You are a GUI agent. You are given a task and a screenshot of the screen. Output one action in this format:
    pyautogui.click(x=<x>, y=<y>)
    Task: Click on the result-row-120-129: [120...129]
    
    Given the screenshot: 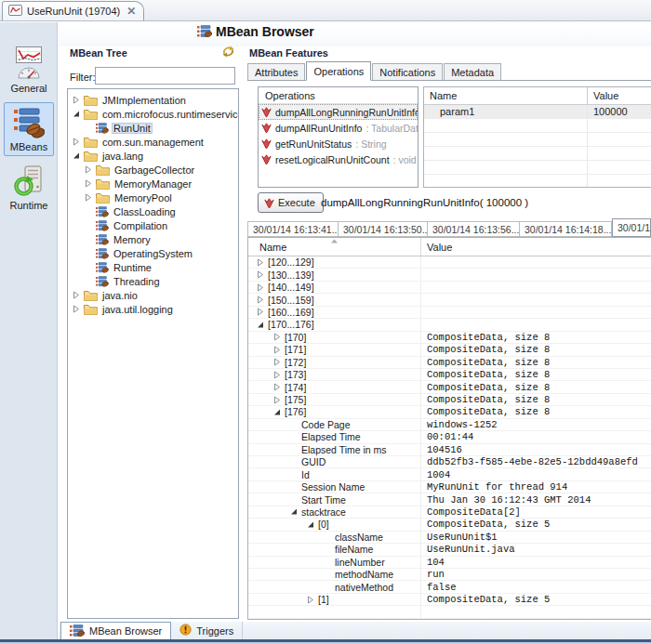 What is the action you would take?
    pyautogui.click(x=450, y=262)
    